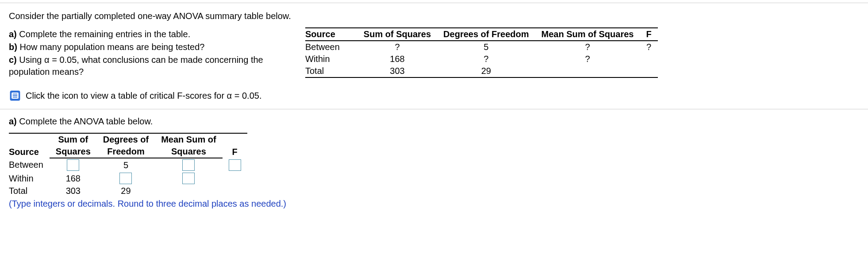 The height and width of the screenshot is (270, 868). Describe the element at coordinates (15, 96) in the screenshot. I see `book-icon` at that location.